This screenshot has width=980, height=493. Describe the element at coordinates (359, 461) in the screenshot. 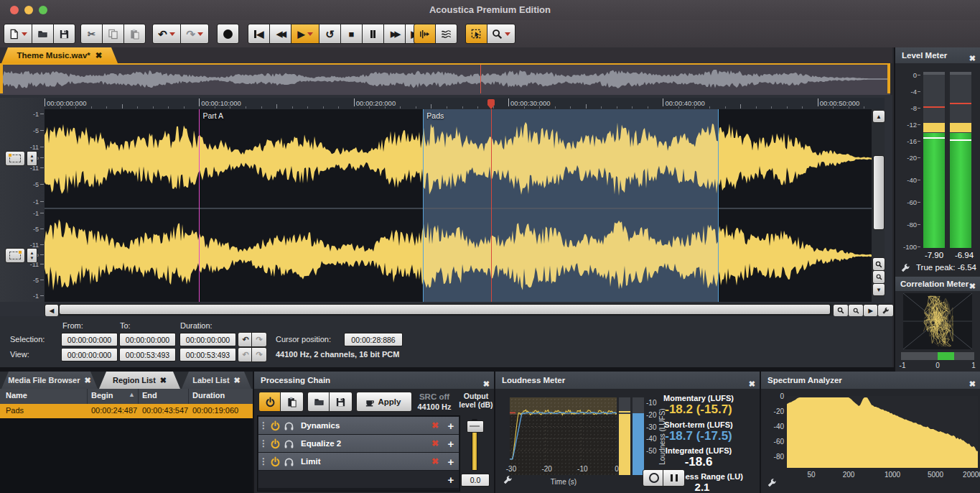

I see `effect-row: ⋮Limit✖+` at that location.